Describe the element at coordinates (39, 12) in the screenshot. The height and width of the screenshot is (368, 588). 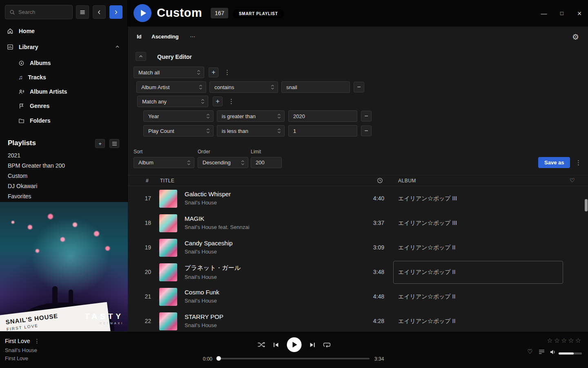
I see `search-box` at that location.